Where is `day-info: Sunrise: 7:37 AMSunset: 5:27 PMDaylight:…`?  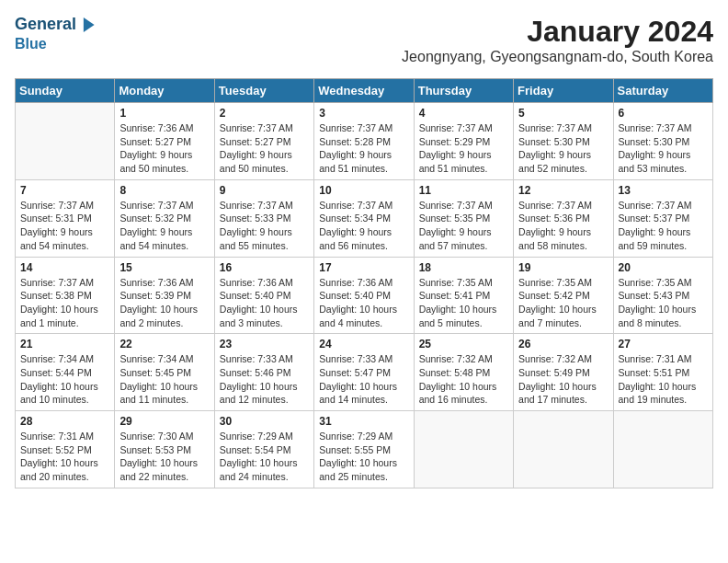 day-info: Sunrise: 7:37 AMSunset: 5:27 PMDaylight:… is located at coordinates (265, 149).